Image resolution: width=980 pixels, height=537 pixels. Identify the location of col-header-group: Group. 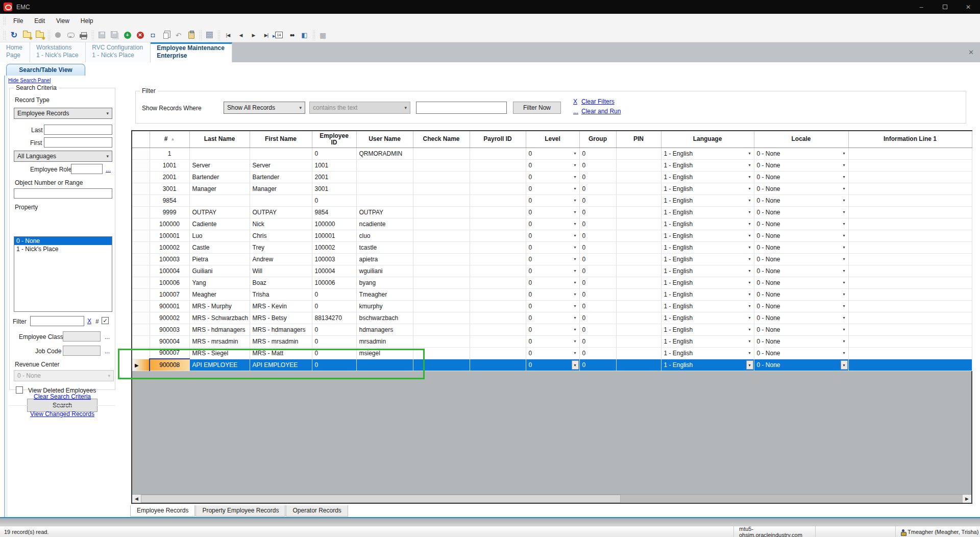
(598, 139).